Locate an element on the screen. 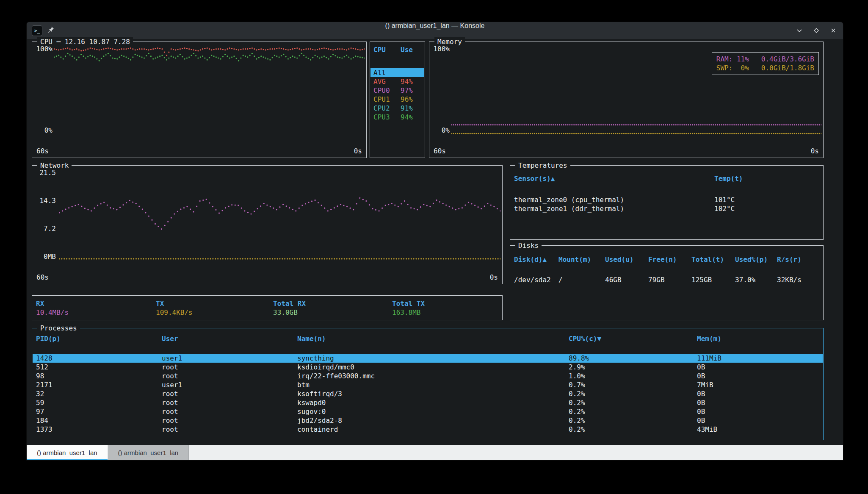 The width and height of the screenshot is (868, 494). cpu-y-max: 100% is located at coordinates (44, 49).